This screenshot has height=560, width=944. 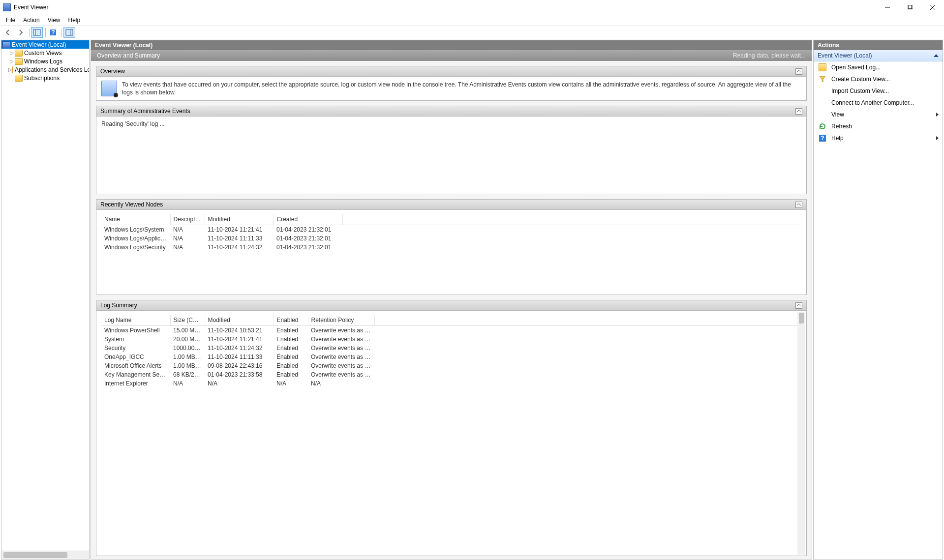 What do you see at coordinates (136, 219) in the screenshot?
I see `col-name: Name` at bounding box center [136, 219].